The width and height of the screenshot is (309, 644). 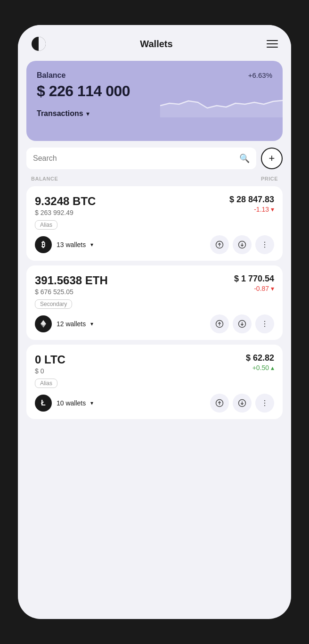 I want to click on coin-price-eth: $ 1 770.54, so click(x=254, y=279).